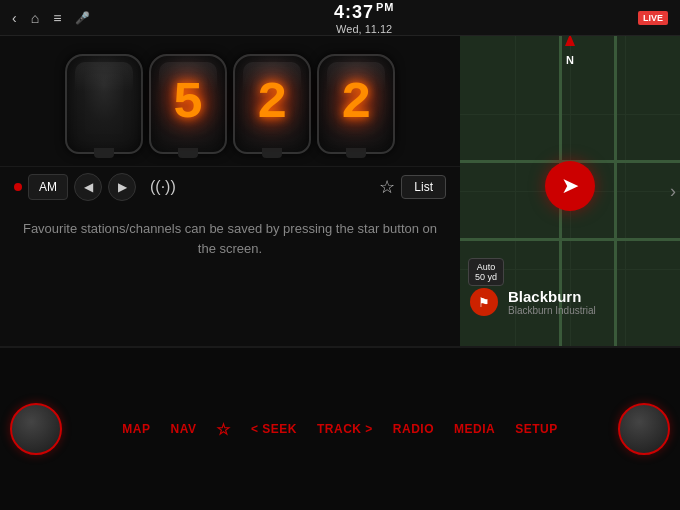  I want to click on red-dot, so click(18, 187).